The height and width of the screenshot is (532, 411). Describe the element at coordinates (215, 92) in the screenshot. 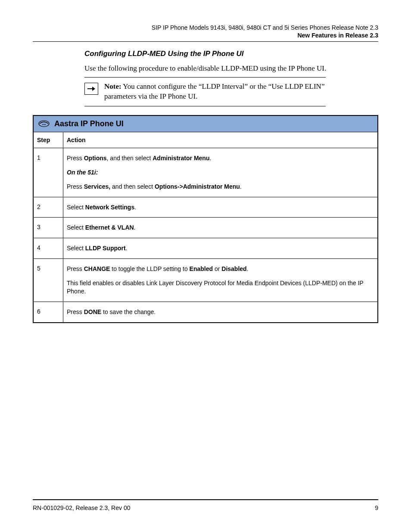

I see `note-text: Note: You cannot configure the “LLDP Int…` at that location.